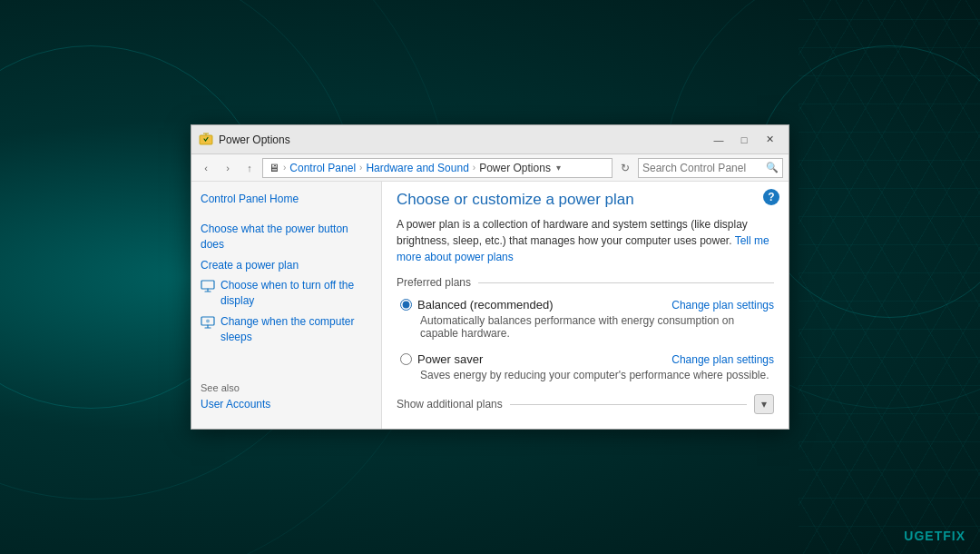 The height and width of the screenshot is (554, 980). Describe the element at coordinates (287, 405) in the screenshot. I see `sidebar-user-accounts: User Accounts` at that location.